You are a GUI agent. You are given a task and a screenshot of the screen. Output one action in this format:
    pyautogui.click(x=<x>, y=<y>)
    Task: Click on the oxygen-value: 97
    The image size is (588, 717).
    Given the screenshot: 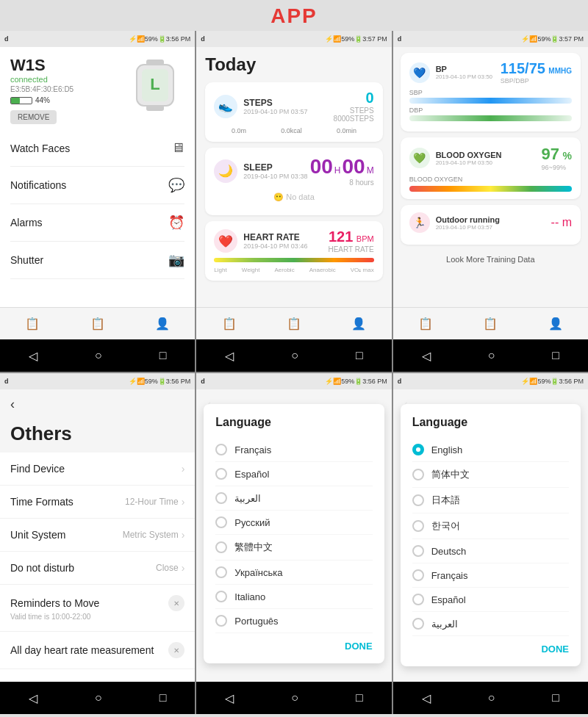 What is the action you would take?
    pyautogui.click(x=551, y=154)
    